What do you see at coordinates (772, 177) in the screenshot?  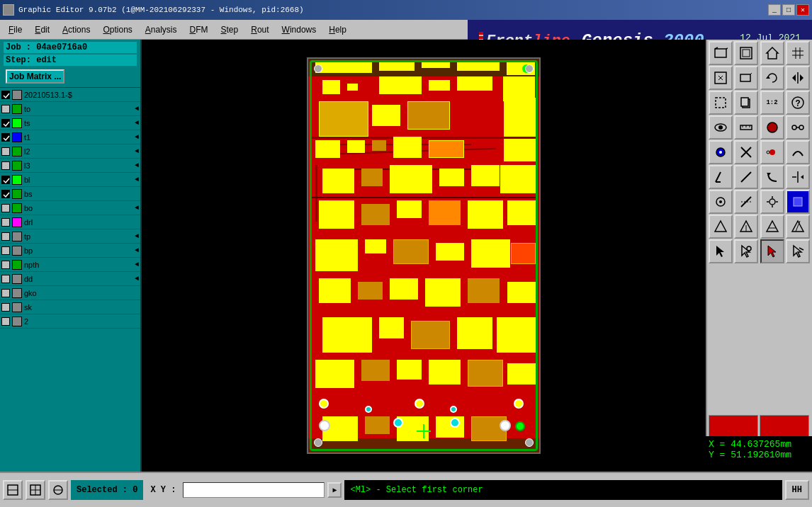 I see `tool-undo` at bounding box center [772, 177].